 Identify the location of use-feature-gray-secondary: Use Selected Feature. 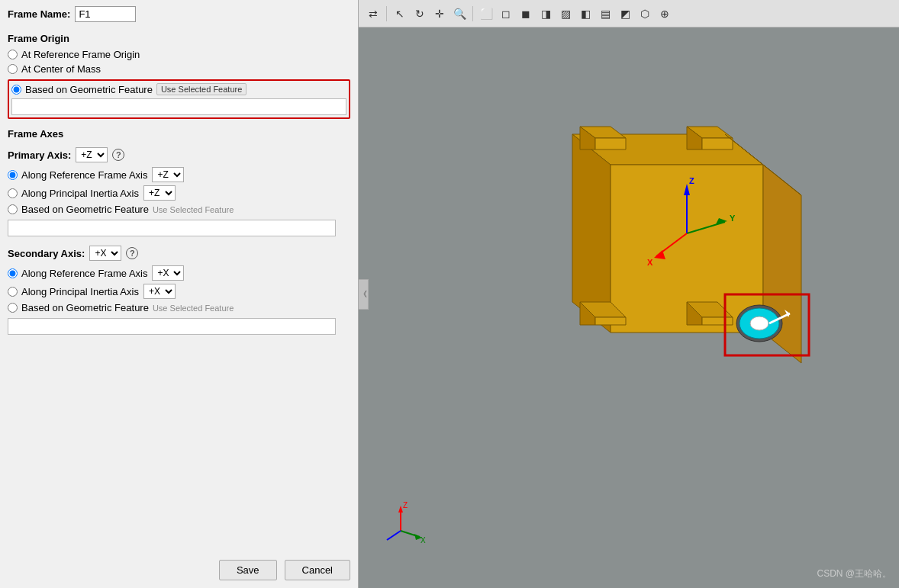
(193, 308).